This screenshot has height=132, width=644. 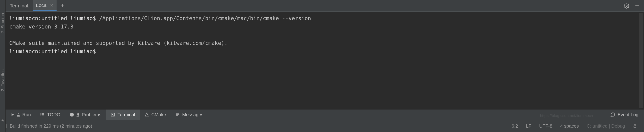 What do you see at coordinates (123, 115) in the screenshot?
I see `terminal-tool-button: Terminal` at bounding box center [123, 115].